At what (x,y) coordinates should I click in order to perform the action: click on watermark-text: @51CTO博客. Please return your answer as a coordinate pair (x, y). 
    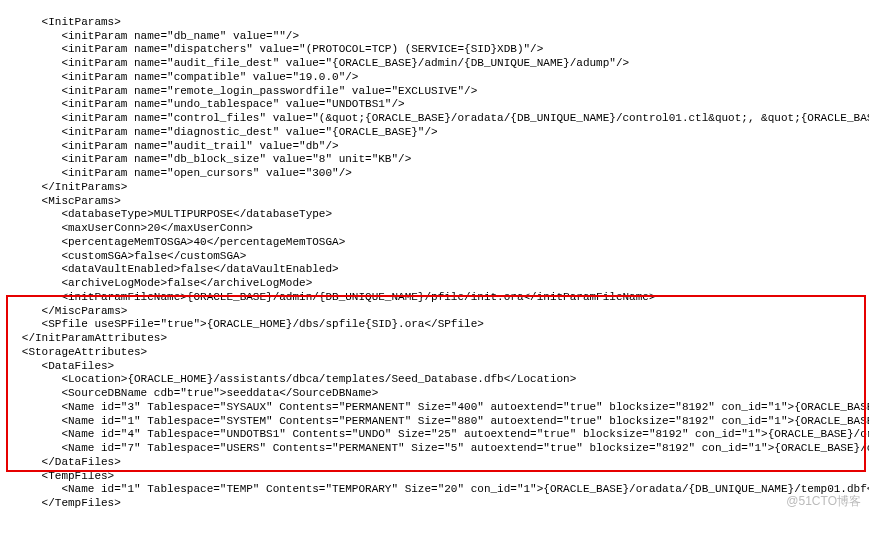
    Looking at the image, I should click on (824, 502).